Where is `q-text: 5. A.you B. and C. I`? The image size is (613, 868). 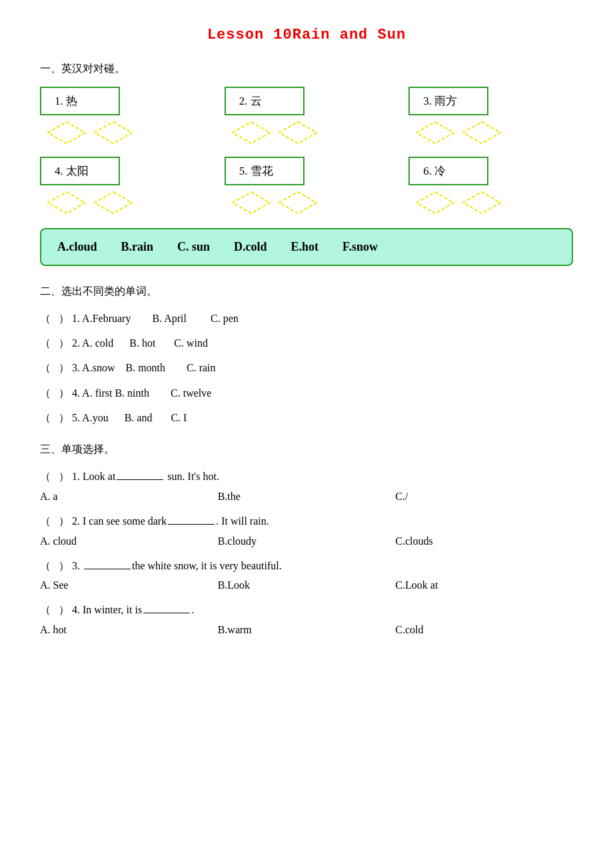 q-text: 5. A.you B. and C. I is located at coordinates (129, 417).